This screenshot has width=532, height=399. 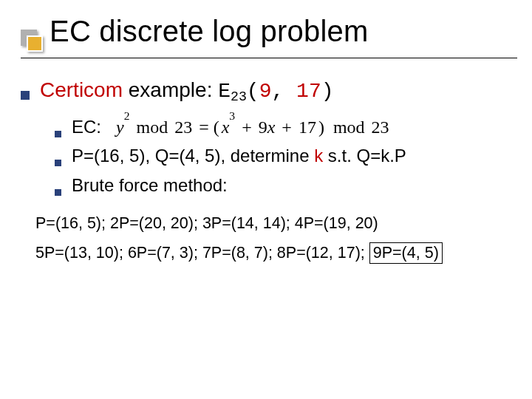 What do you see at coordinates (33, 45) in the screenshot?
I see `title-decor-squares` at bounding box center [33, 45].